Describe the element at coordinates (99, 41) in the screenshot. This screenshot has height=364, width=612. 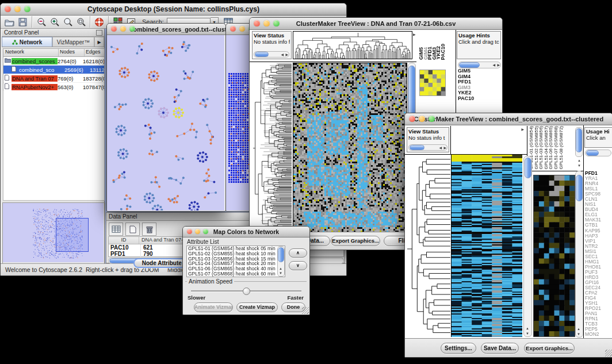
I see `tab-overflow-button: ▶` at that location.